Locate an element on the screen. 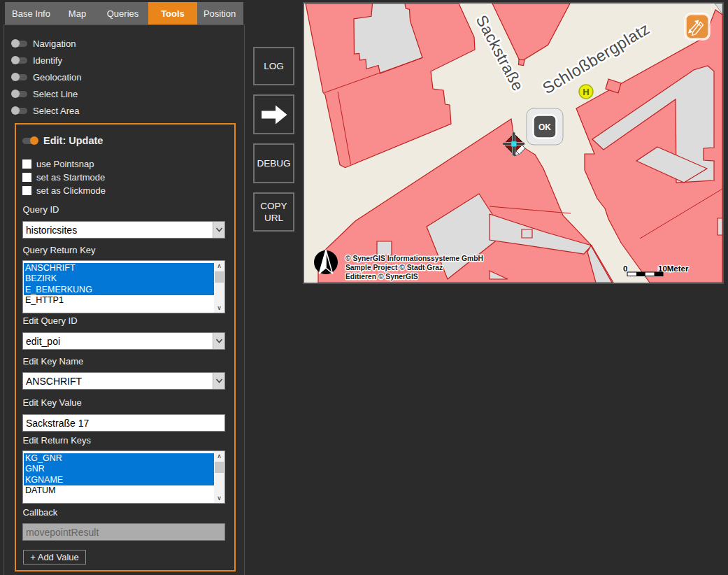 The width and height of the screenshot is (728, 575). svg-text: Sample Project © Stadt Graz is located at coordinates (394, 267).